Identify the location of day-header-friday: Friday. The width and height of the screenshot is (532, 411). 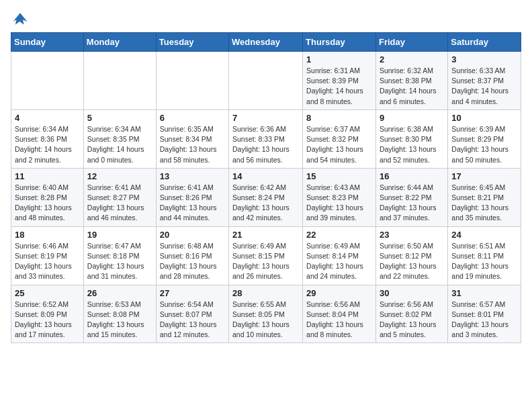
(411, 42).